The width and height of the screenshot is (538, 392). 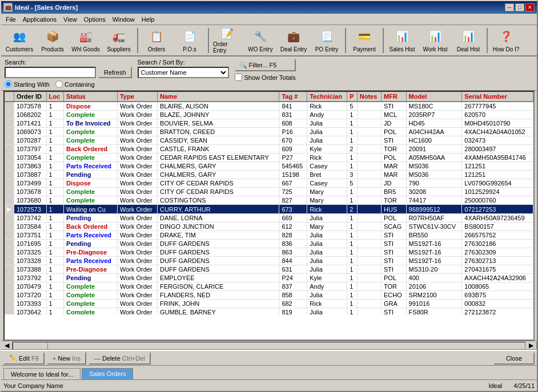 I want to click on payment-button: 💳 Payment, so click(x=364, y=41).